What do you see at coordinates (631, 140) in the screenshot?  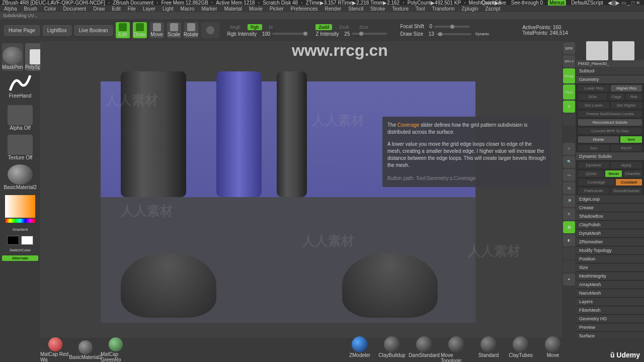 I see `smt-toggle: Smt` at bounding box center [631, 140].